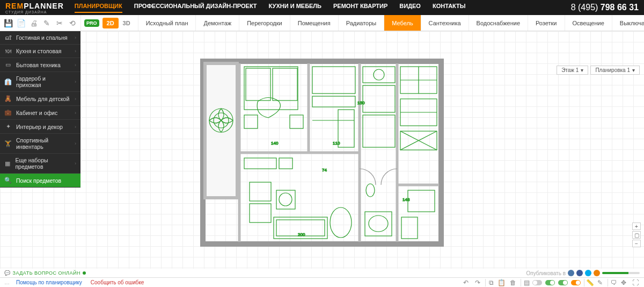 The image size is (644, 287). I want to click on kitchen-icon: 🍽, so click(8, 51).